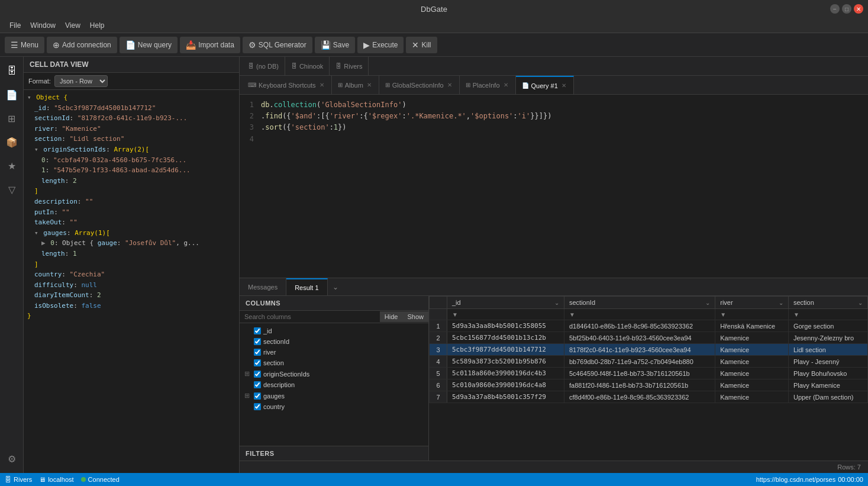 The width and height of the screenshot is (868, 486). Describe the element at coordinates (257, 342) in the screenshot. I see `col-checkbox-sectionid` at that location.